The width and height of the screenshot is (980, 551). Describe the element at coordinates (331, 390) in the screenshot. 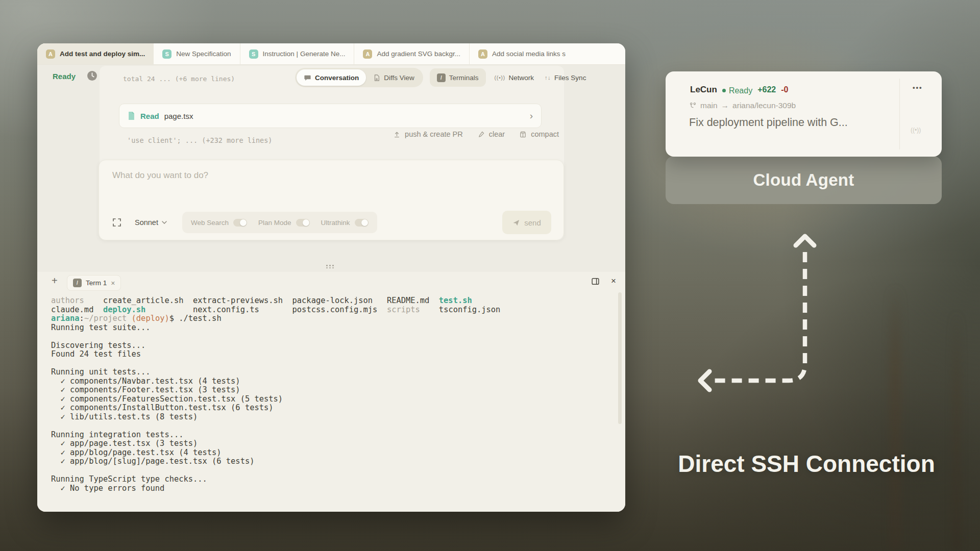

I see `terminal-line: ✓ components/Footer.test.tsx (3 tests)` at that location.